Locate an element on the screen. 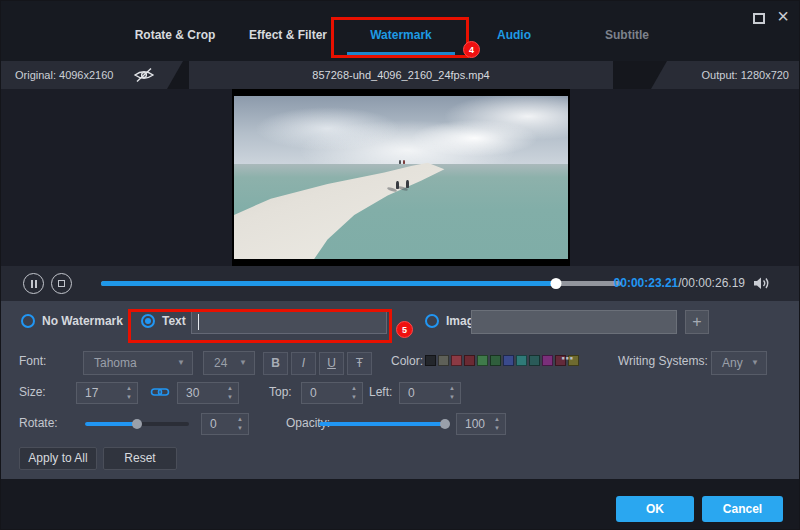  left-stepper: 0 ▲▼ is located at coordinates (430, 393).